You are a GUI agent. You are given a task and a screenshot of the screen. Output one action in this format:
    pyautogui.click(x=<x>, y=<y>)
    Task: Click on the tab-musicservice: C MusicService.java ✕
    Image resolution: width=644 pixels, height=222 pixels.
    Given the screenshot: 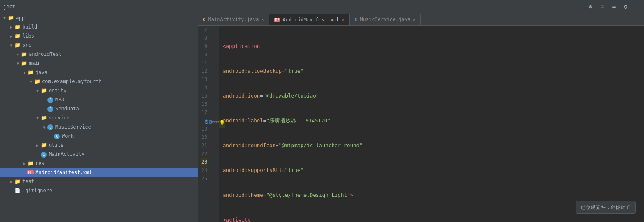 What is the action you would take?
    pyautogui.click(x=385, y=19)
    